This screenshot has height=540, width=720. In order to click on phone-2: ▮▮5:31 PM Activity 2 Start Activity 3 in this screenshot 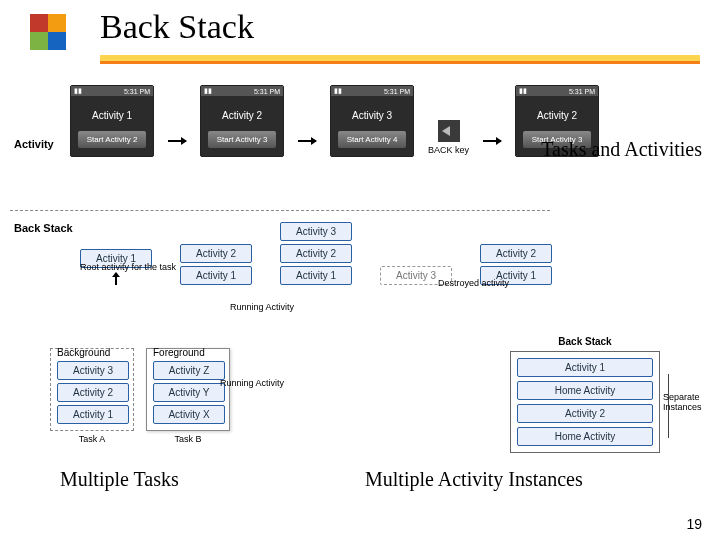, I will do `click(242, 121)`.